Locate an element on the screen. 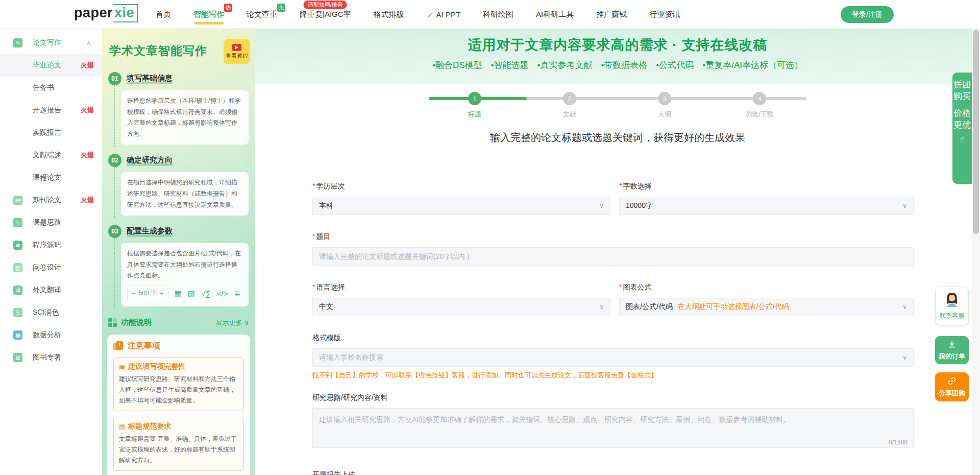 This screenshot has height=475, width=980. sidebar-item-foreign-translation: 译 外文翻译 is located at coordinates (51, 290).